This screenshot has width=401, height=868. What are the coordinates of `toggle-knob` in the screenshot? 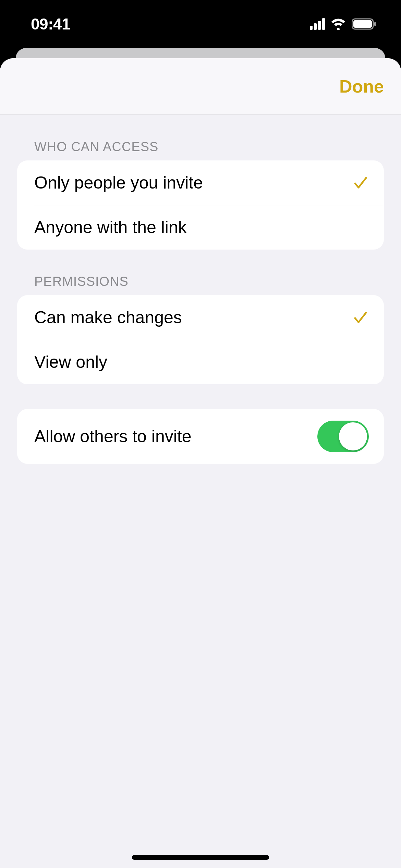 It's located at (353, 436).